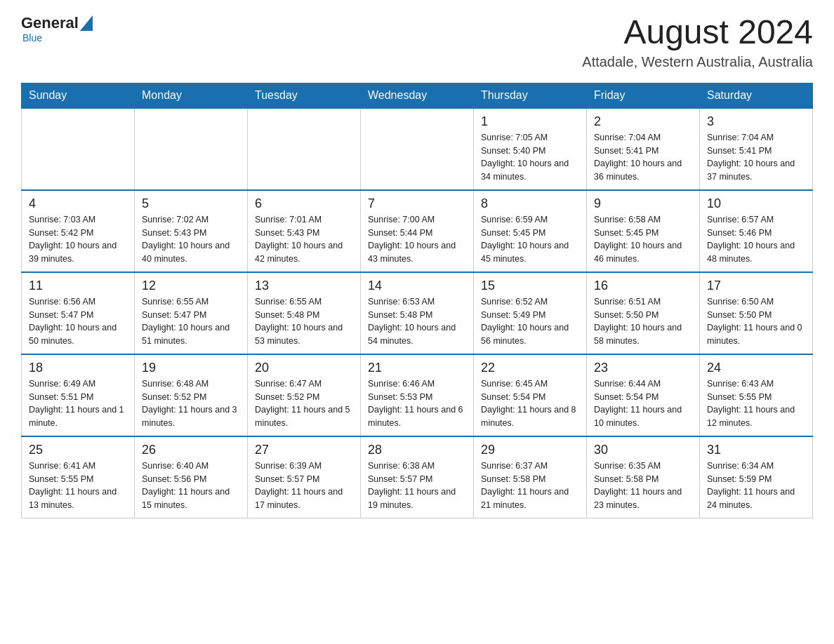 Image resolution: width=834 pixels, height=644 pixels. What do you see at coordinates (32, 38) in the screenshot?
I see `logo-blue: Blue` at bounding box center [32, 38].